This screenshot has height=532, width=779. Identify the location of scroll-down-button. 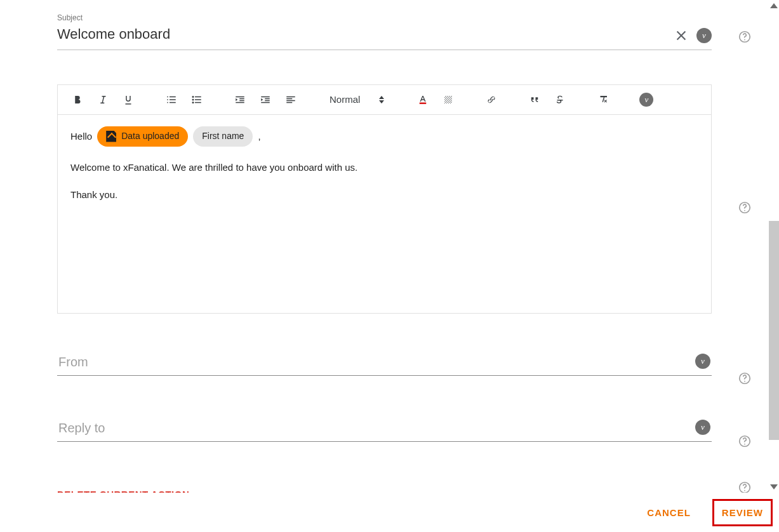
(774, 486).